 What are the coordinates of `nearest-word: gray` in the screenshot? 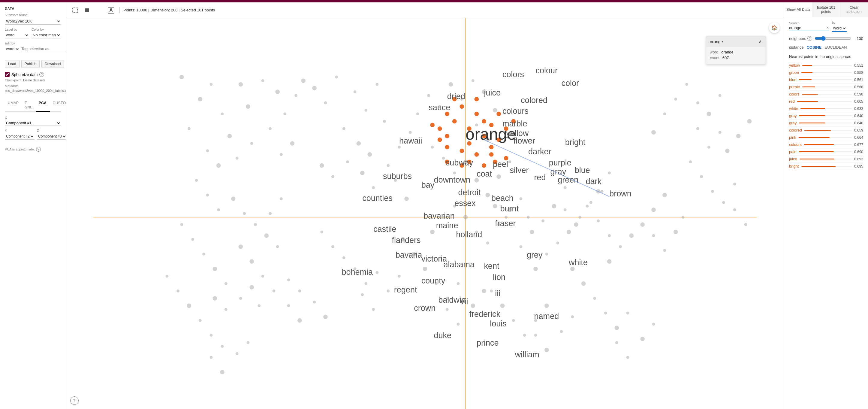 It's located at (793, 116).